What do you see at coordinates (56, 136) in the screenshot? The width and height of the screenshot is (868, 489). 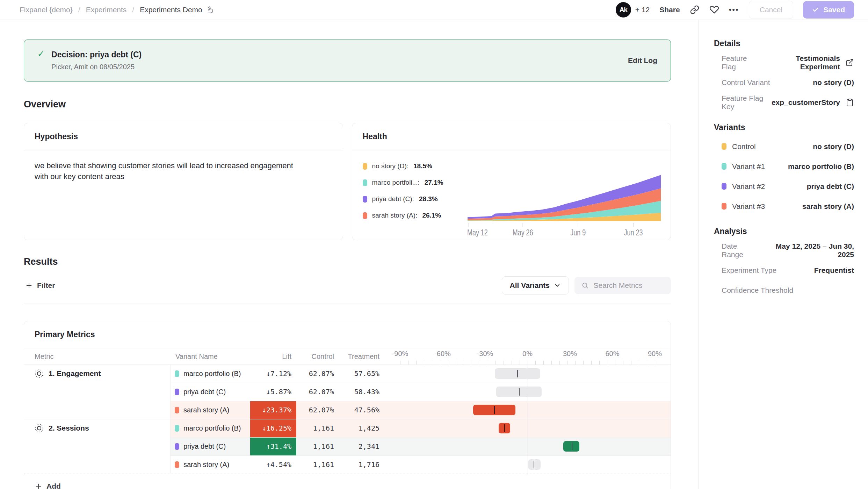 I see `hypothesis-title: Hypothesis` at bounding box center [56, 136].